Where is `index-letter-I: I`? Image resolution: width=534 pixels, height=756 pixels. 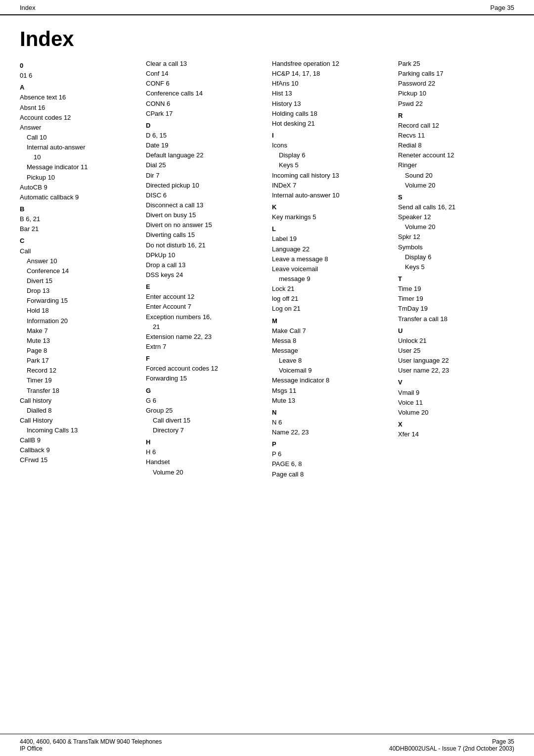
index-letter-I: I is located at coordinates (330, 136).